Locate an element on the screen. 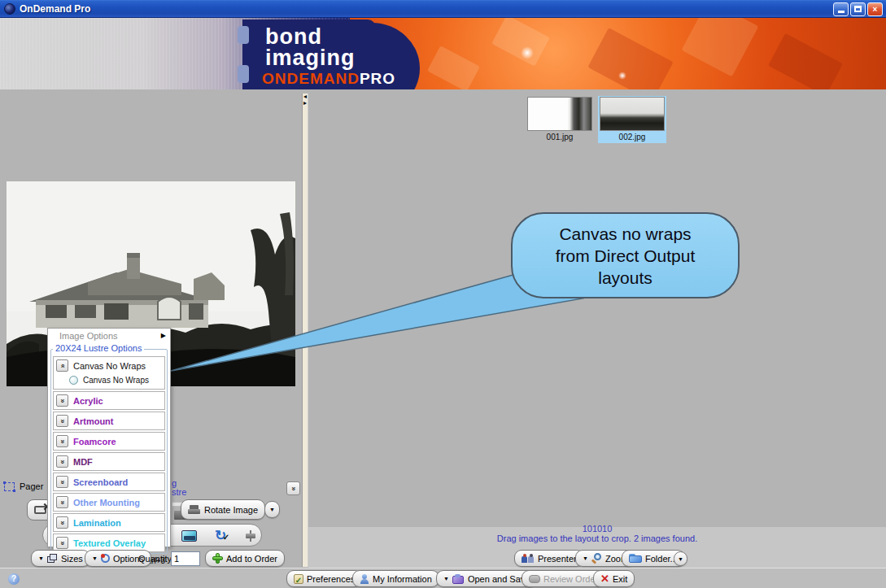  radio-canvas-no-wraps: Canvas No Wraps is located at coordinates (109, 380).